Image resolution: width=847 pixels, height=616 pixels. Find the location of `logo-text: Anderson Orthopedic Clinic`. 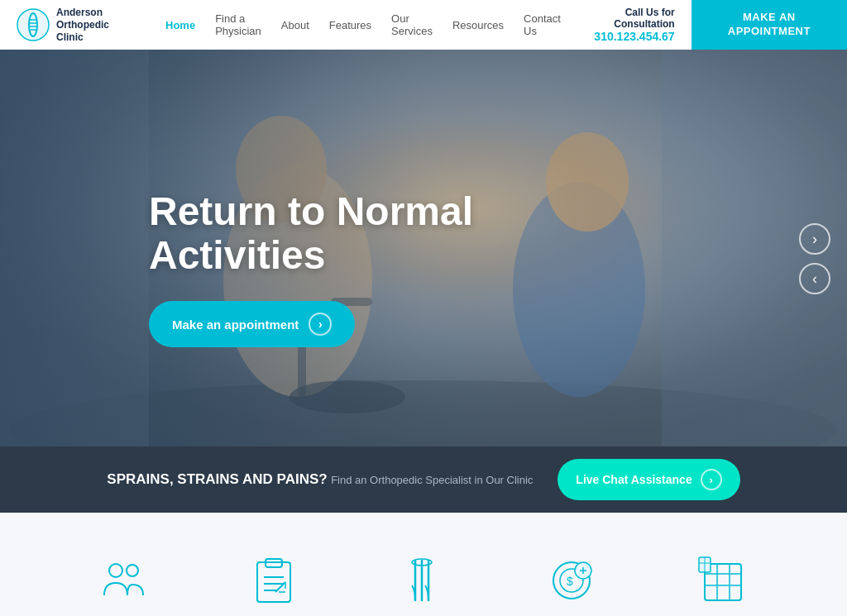

logo-text: Anderson Orthopedic Clinic is located at coordinates (93, 25).